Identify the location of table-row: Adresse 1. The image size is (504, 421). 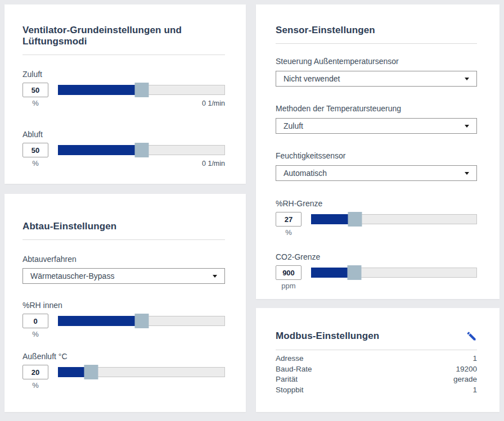
(376, 359).